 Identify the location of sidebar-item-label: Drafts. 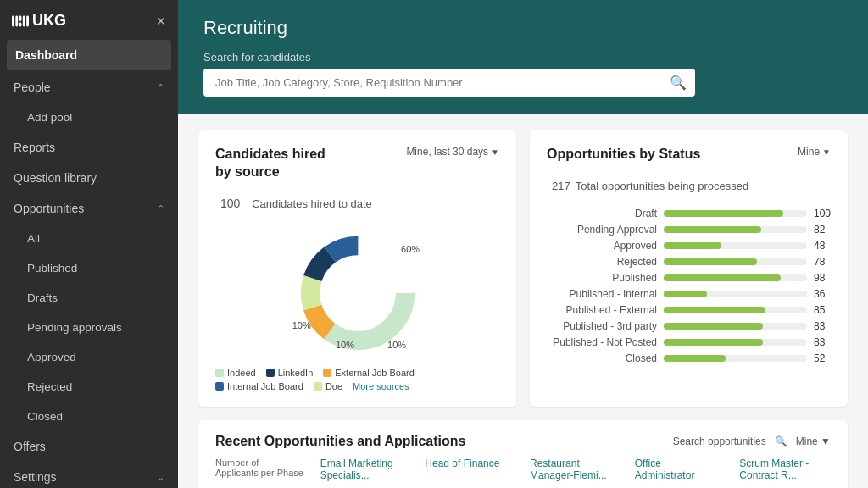
(42, 298).